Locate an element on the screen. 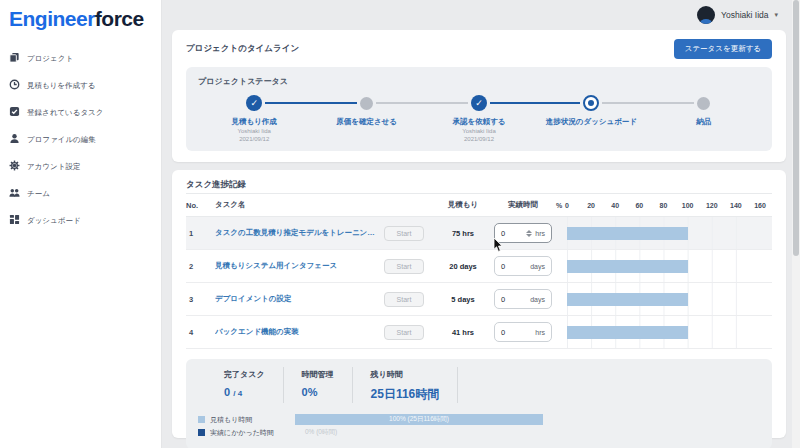  edit-profile-icon is located at coordinates (14, 140).